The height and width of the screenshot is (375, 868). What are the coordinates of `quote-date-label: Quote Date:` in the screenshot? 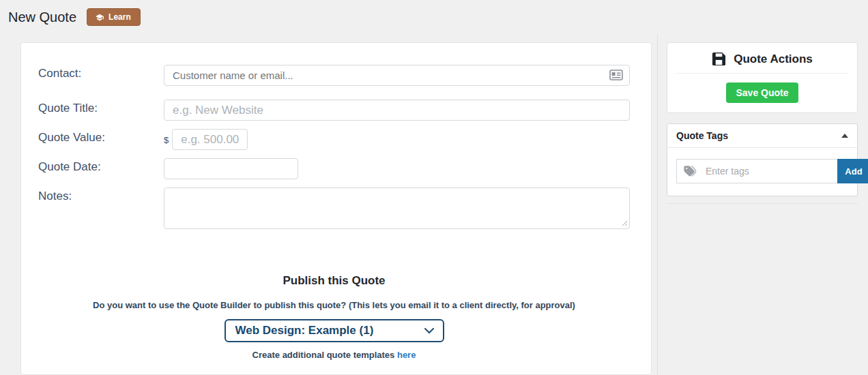 It's located at (101, 166).